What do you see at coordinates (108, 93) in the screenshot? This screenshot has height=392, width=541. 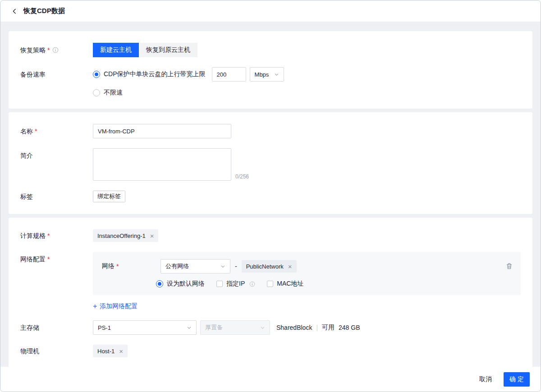 I see `rate-unlimited-radio: 不限速` at bounding box center [108, 93].